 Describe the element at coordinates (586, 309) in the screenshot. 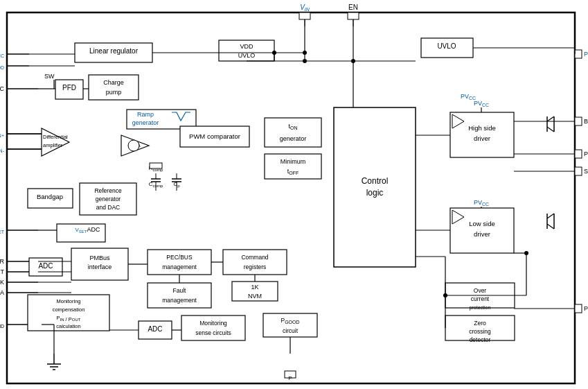

I see `svg-text: PGND` at that location.